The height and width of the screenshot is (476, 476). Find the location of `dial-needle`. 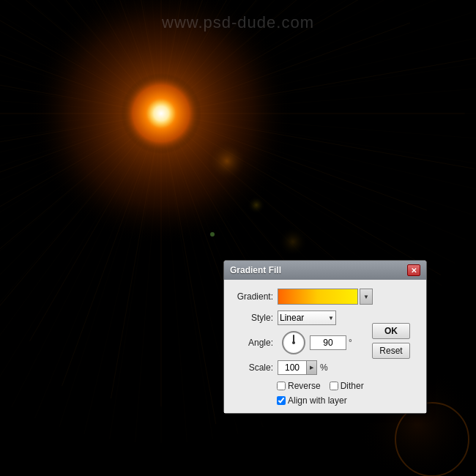

dial-needle is located at coordinates (294, 339).